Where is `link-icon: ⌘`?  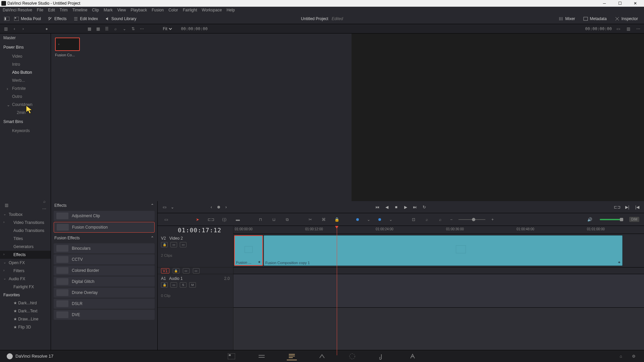
link-icon: ⌘ is located at coordinates (324, 220).